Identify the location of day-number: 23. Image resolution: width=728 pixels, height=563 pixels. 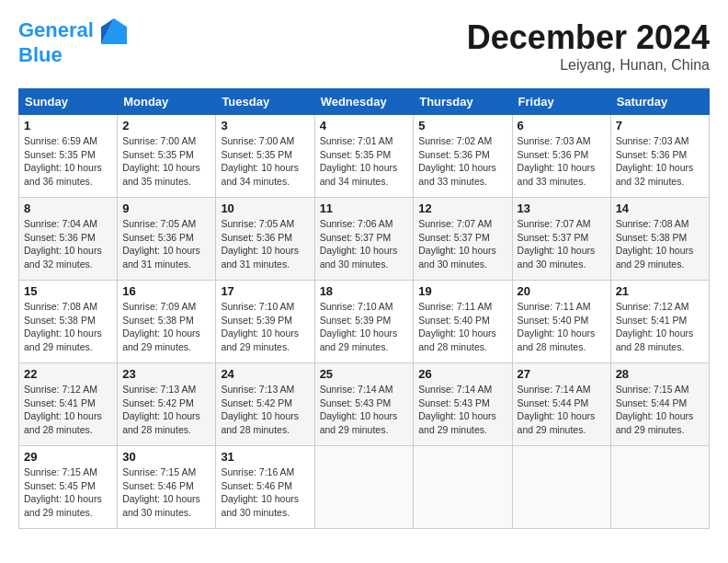
(166, 373).